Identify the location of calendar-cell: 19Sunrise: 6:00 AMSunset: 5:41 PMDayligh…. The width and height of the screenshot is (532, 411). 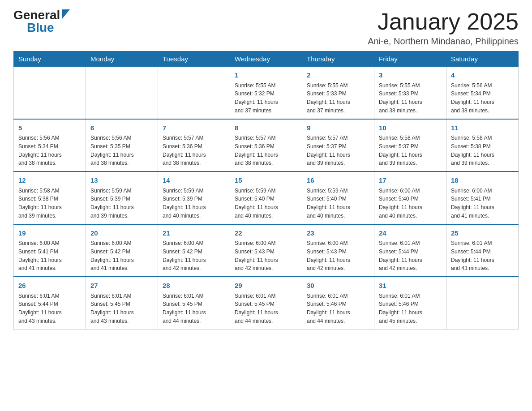
(50, 251).